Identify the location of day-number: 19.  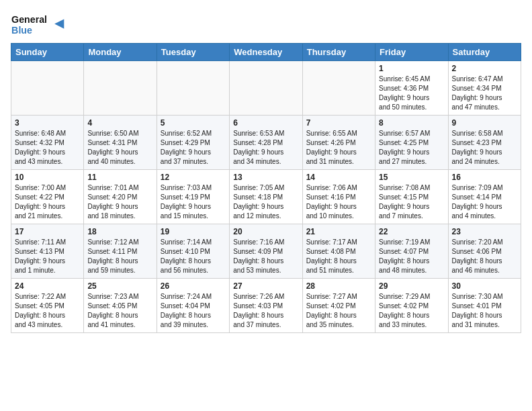
(193, 232).